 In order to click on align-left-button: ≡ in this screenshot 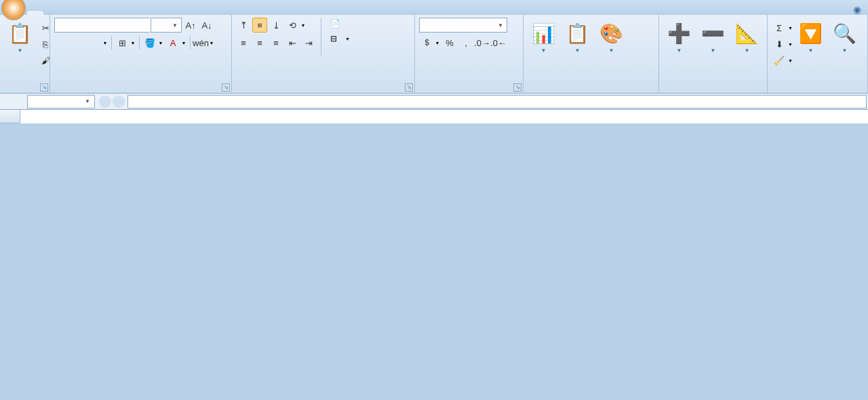, I will do `click(243, 43)`.